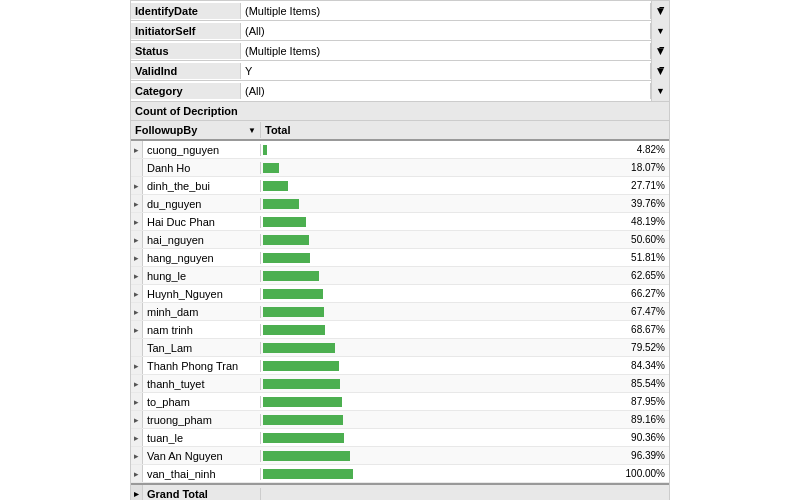 The image size is (800, 500). I want to click on row-name: nam trinh, so click(202, 330).